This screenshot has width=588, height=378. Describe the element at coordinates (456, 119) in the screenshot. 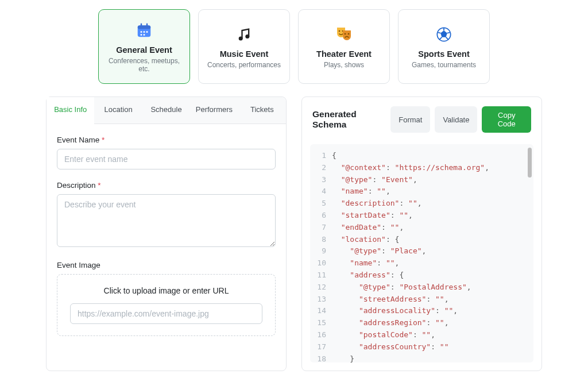

I see `validate-button: Validate` at that location.